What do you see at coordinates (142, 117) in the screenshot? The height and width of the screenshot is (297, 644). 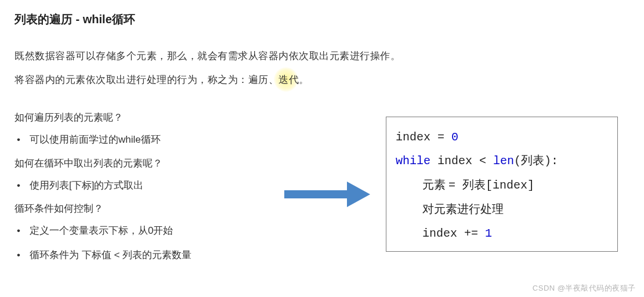 I see `question-1: 如何遍历列表的元素呢？` at bounding box center [142, 117].